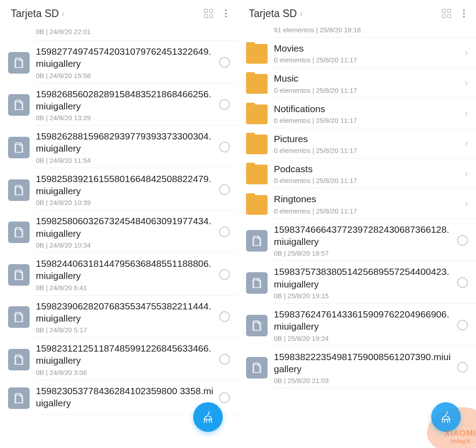 The width and height of the screenshot is (476, 448). I want to click on list-item: 159837573838051425689557254400423.miuiga…, so click(357, 282).